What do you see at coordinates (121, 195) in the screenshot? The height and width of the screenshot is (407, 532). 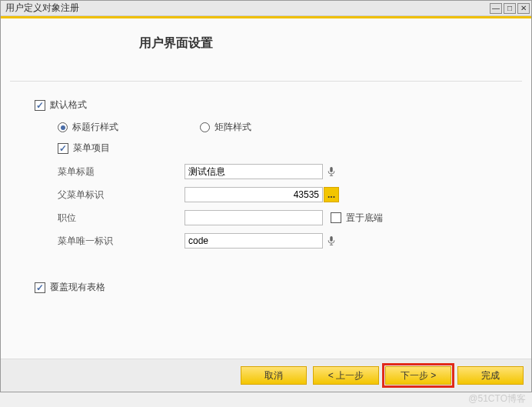 I see `parent-menu-id-label: 父菜单标识` at bounding box center [121, 195].